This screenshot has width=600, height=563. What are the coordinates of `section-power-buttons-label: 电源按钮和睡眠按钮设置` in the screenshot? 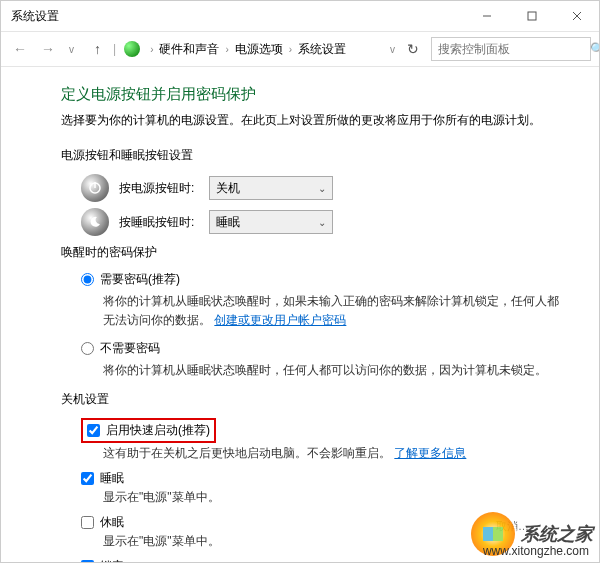 It's located at (315, 156).